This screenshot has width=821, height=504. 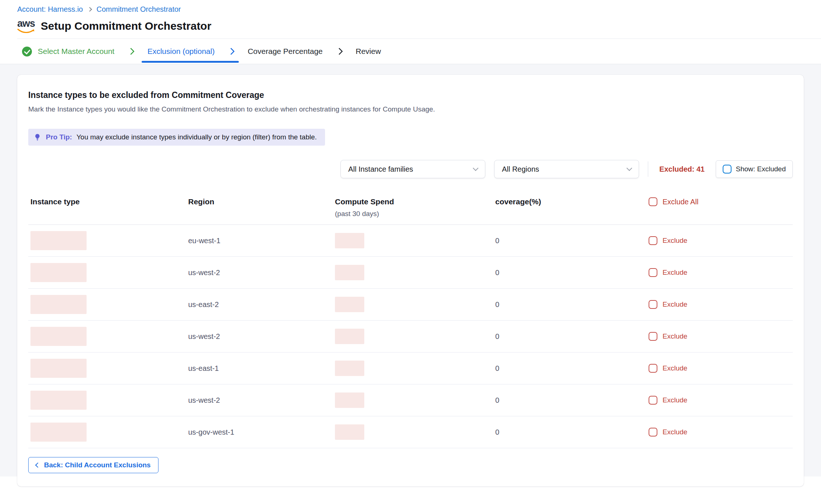 I want to click on exclude-all-label: Exclude All, so click(x=680, y=202).